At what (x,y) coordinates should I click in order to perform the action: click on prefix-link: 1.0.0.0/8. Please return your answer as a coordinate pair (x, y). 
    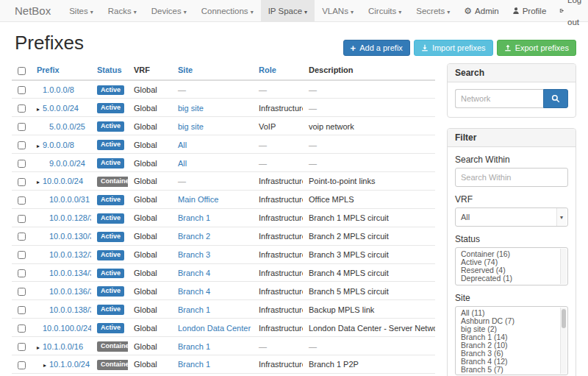
    Looking at the image, I should click on (59, 90).